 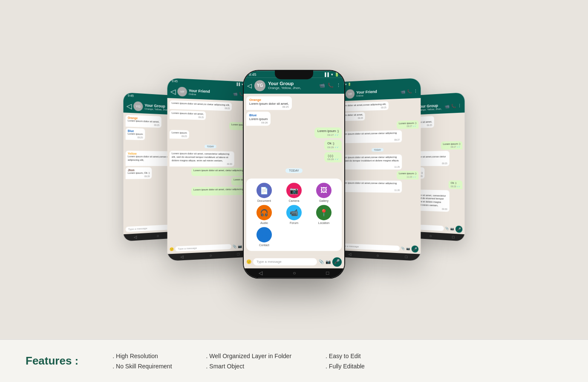 I want to click on features-col-1: . High Resolution . No Skill Requirement, so click(x=142, y=361).